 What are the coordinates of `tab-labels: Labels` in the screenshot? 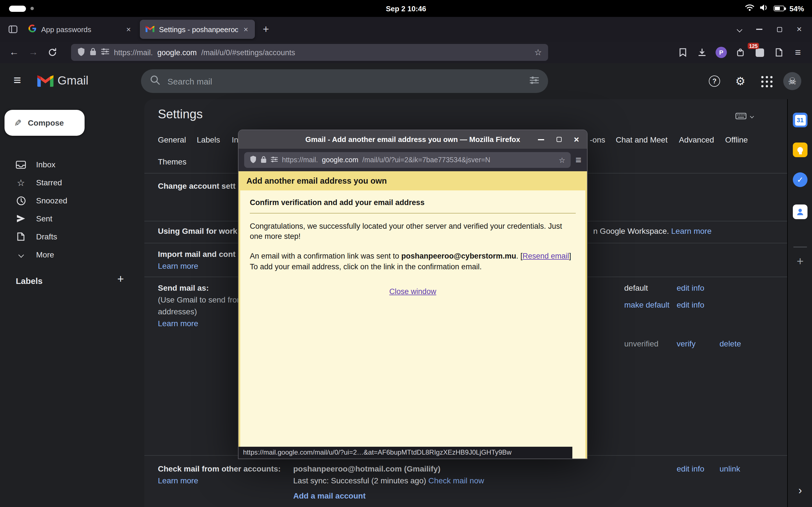 It's located at (209, 139).